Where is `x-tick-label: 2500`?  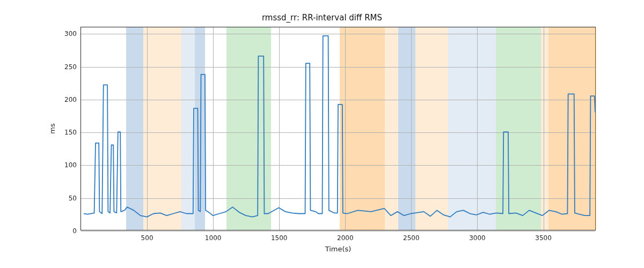 x-tick-label: 2500 is located at coordinates (411, 238).